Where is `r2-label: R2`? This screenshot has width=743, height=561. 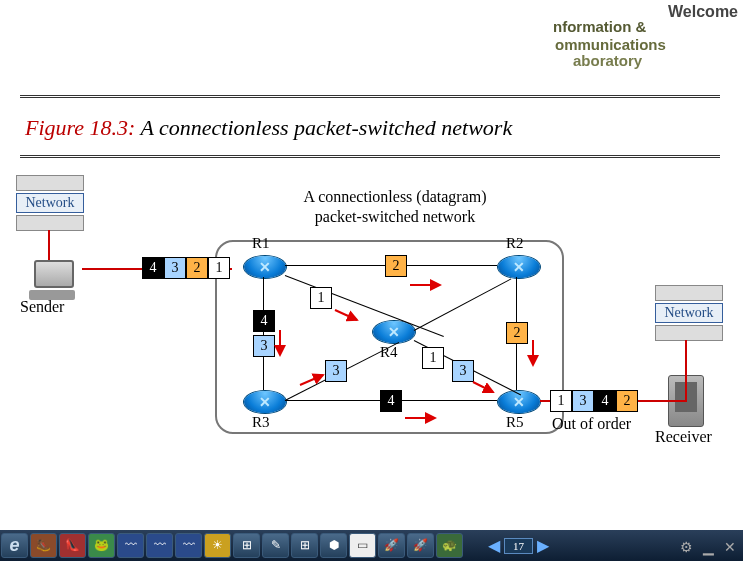 r2-label: R2 is located at coordinates (515, 244).